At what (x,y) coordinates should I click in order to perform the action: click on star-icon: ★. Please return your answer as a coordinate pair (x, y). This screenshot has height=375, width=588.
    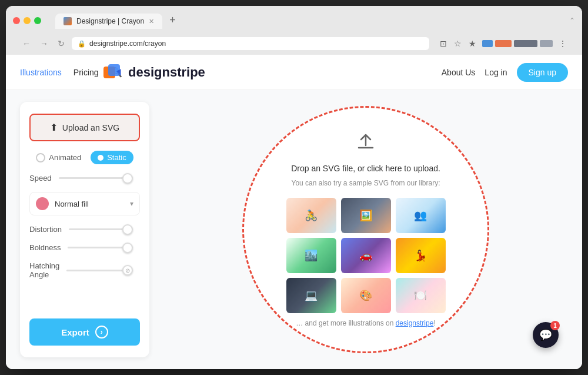
    Looking at the image, I should click on (473, 44).